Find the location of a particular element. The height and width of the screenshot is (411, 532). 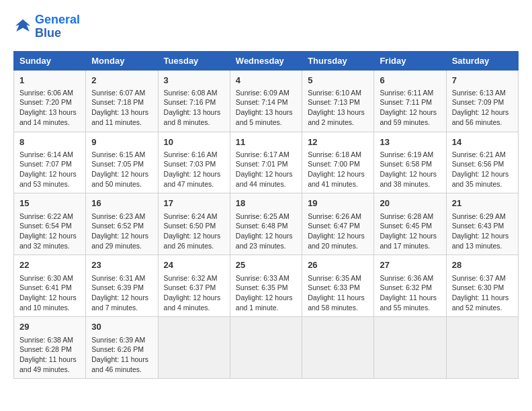

day-number: 16 is located at coordinates (122, 203).